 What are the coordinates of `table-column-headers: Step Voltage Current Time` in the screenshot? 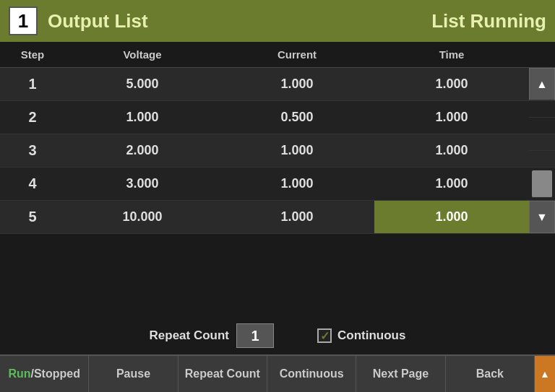 It's located at (278, 55).